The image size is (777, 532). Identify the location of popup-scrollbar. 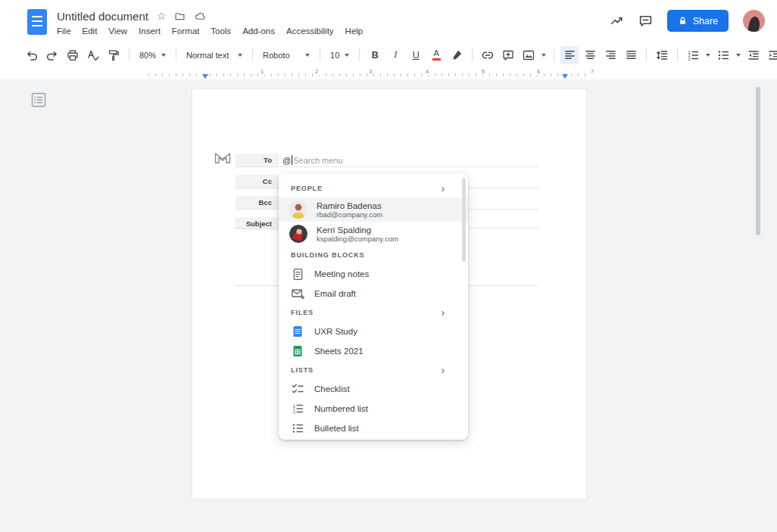
(463, 219).